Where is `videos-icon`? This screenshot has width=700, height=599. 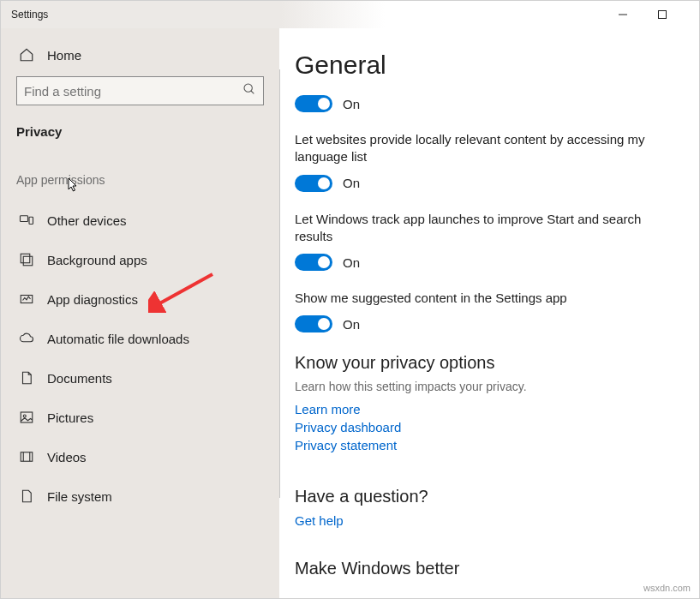 videos-icon is located at coordinates (27, 457).